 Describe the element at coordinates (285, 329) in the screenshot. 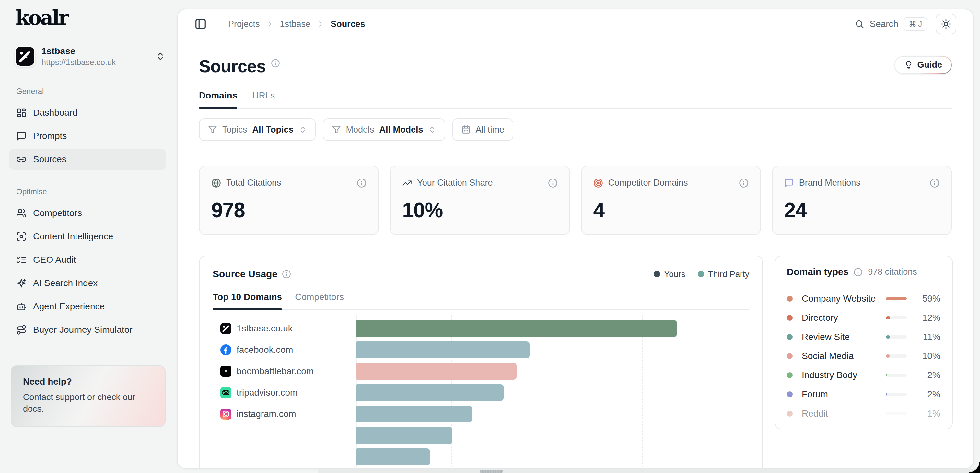

I see `chart-row-label: 1stbase.co.uk` at that location.